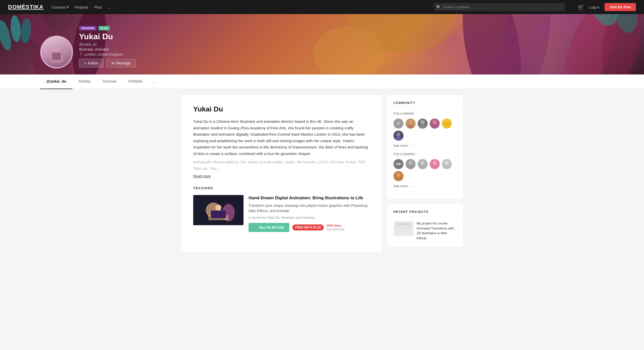 This screenshot has height=350, width=644. I want to click on profile-title: Illustrator, Animator, so click(107, 49).